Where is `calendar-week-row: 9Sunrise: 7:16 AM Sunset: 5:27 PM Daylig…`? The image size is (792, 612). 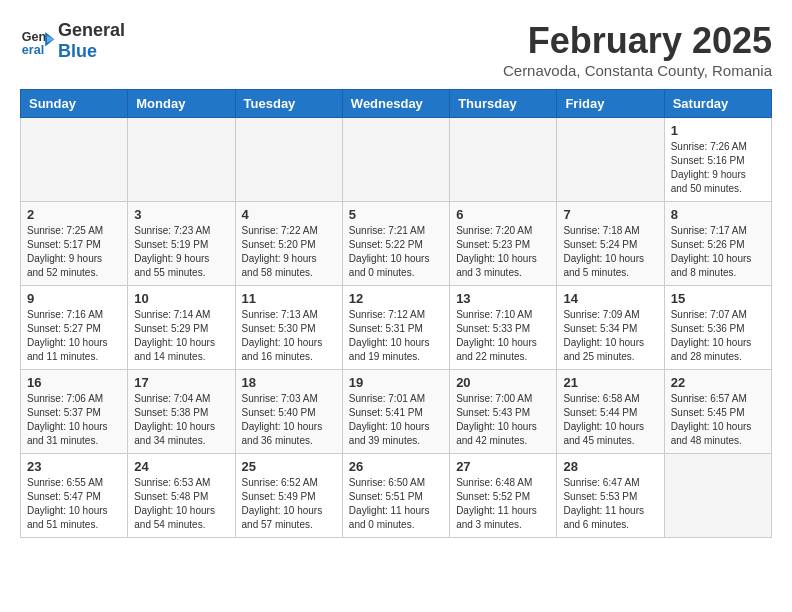
calendar-week-row: 9Sunrise: 7:16 AM Sunset: 5:27 PM Daylig… is located at coordinates (396, 328).